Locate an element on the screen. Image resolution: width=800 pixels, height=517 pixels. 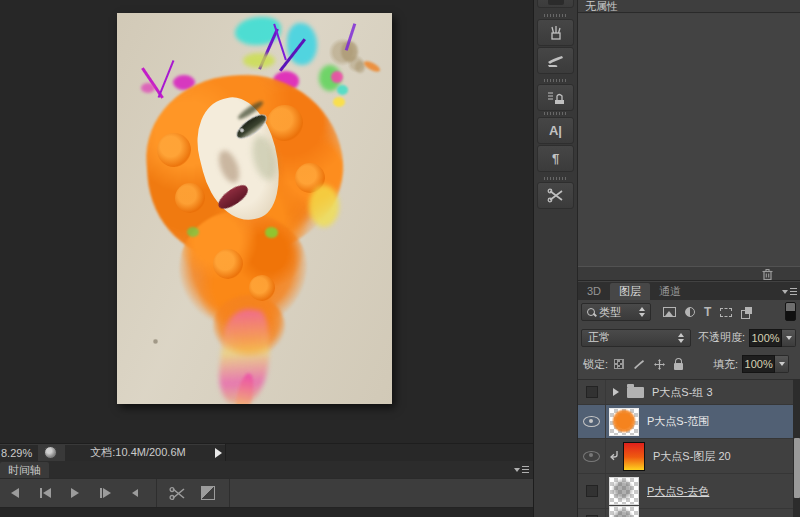
partial-icon is located at coordinates (556, 2).